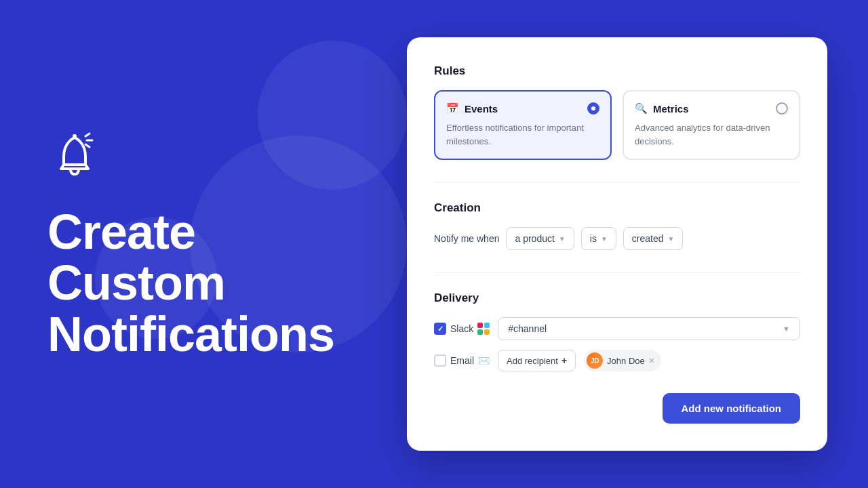 This screenshot has width=868, height=488. What do you see at coordinates (711, 125) in the screenshot?
I see `metrics-rule-card: 🔍 Metrics Advanced analytics for data-dr…` at bounding box center [711, 125].